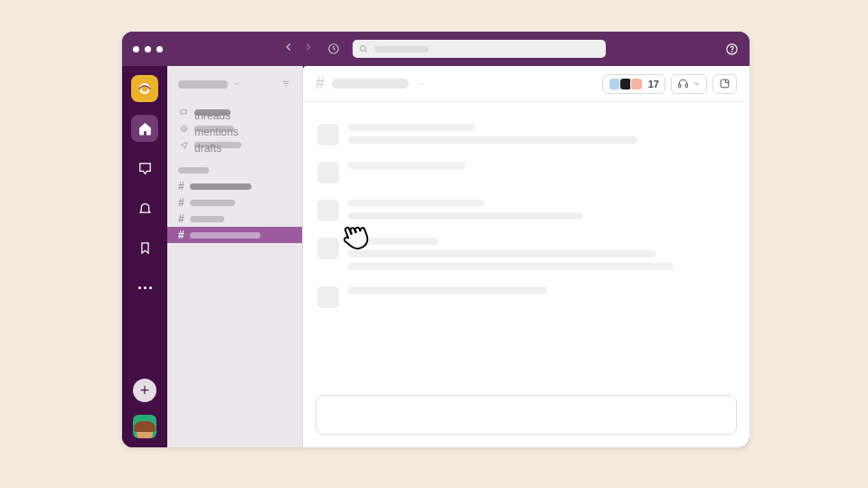 The width and height of the screenshot is (868, 488). Describe the element at coordinates (145, 248) in the screenshot. I see `rail-later` at that location.